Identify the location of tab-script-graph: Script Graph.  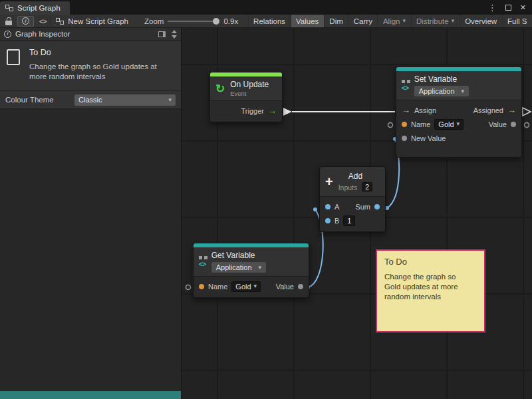
(35, 8).